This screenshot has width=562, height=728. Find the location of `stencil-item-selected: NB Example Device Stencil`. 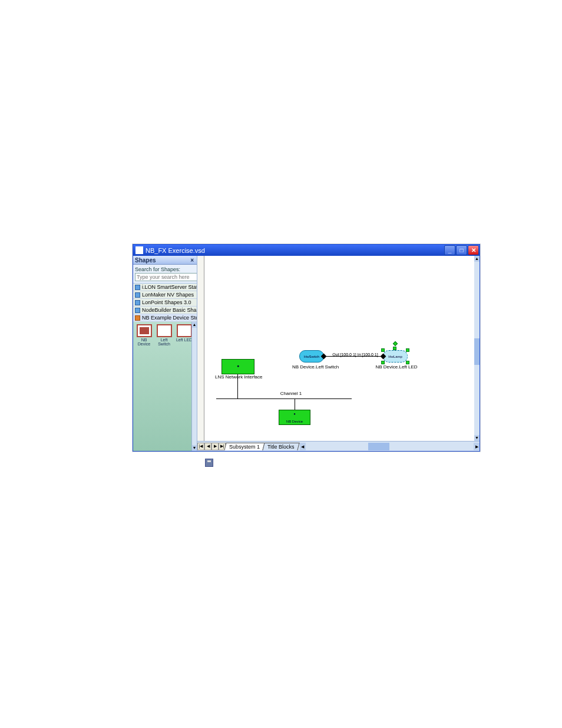

stencil-item-selected: NB Example Device Stencil is located at coordinates (165, 318).